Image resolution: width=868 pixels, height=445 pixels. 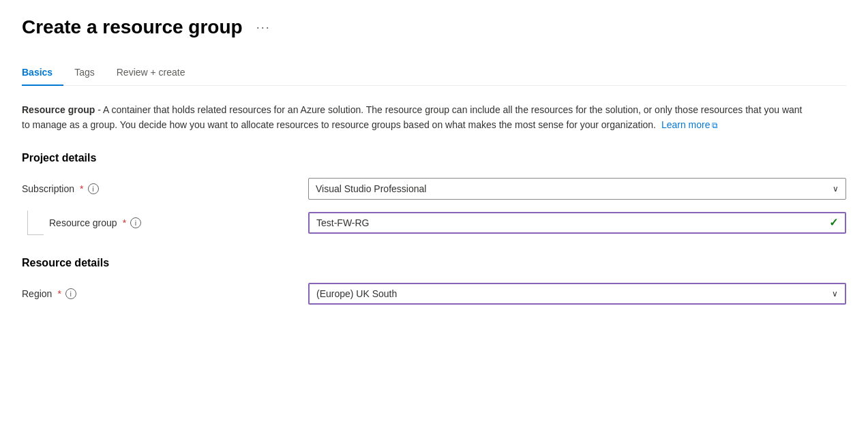 I want to click on project-details-title: Project details, so click(x=434, y=158).